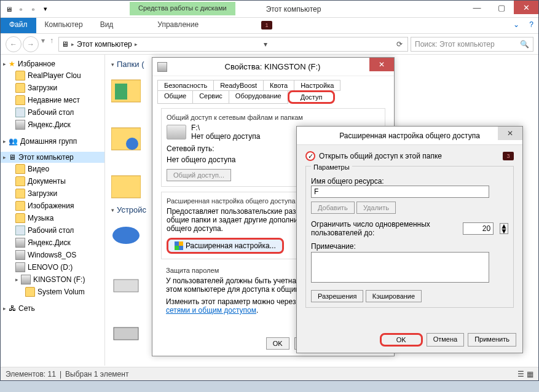 The width and height of the screenshot is (539, 392). Describe the element at coordinates (186, 85) in the screenshot. I see `tab-security: Безопасность` at that location.